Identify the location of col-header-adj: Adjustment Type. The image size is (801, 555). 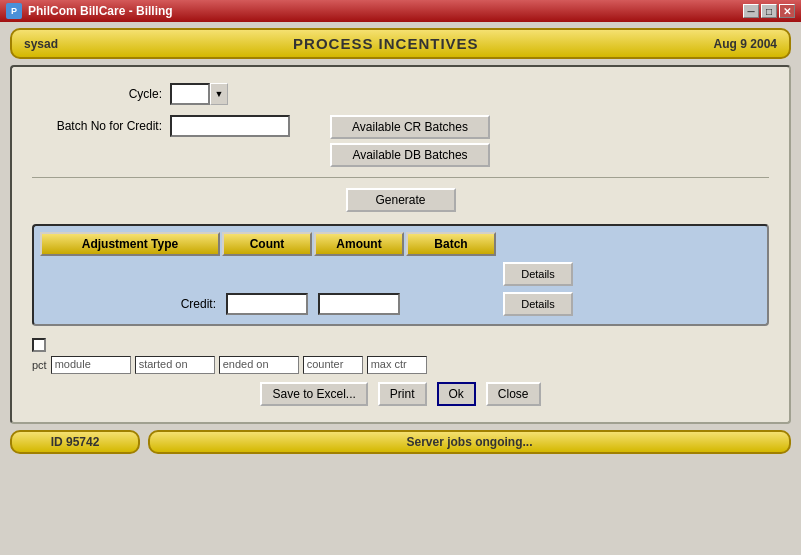
(130, 244).